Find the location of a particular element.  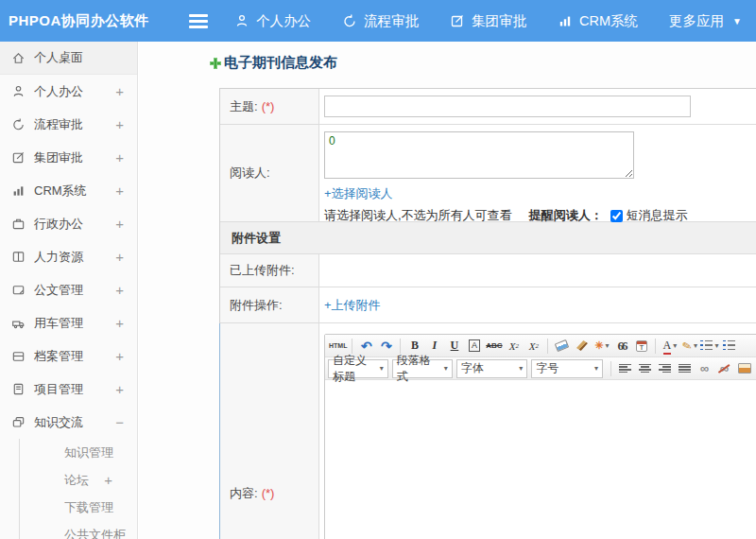

briefcase-icon is located at coordinates (19, 223).